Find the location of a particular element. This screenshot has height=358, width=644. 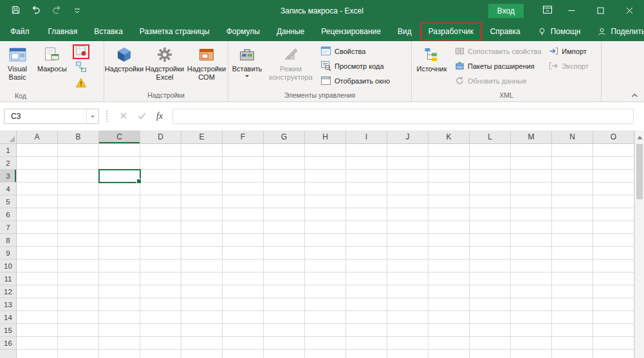

cell-L11 is located at coordinates (490, 279).